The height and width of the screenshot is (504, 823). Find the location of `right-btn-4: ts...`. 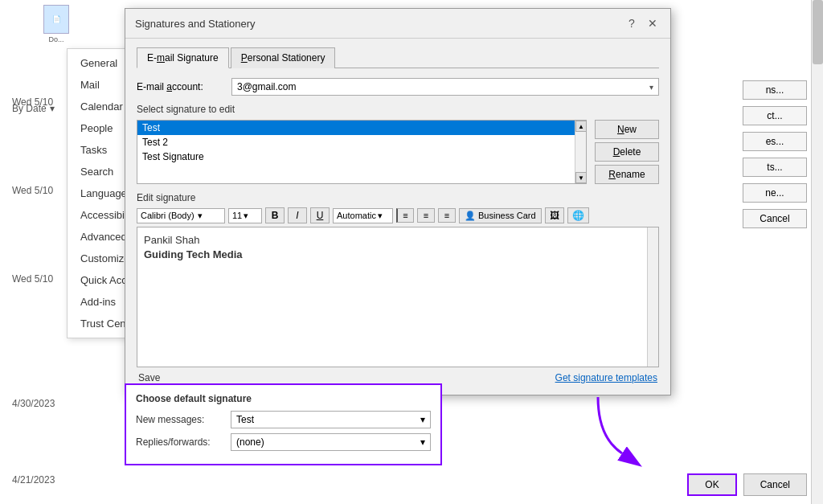

right-btn-4: ts... is located at coordinates (775, 167).